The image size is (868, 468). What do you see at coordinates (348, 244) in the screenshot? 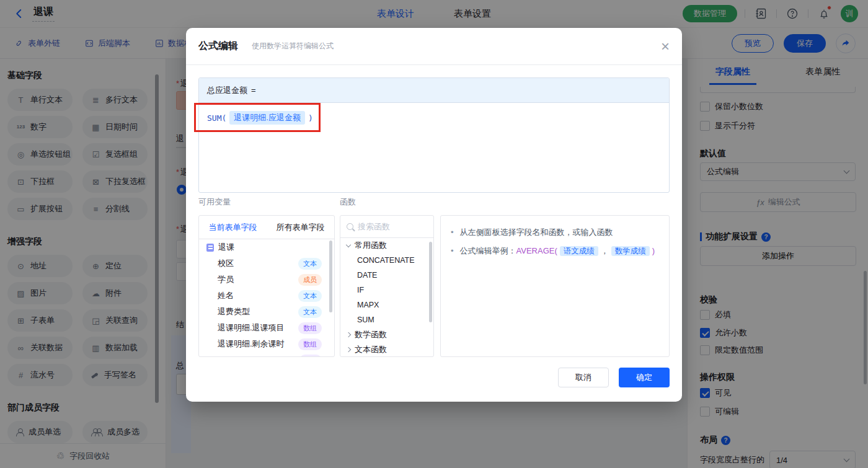
I see `chevron-down-icon` at bounding box center [348, 244].